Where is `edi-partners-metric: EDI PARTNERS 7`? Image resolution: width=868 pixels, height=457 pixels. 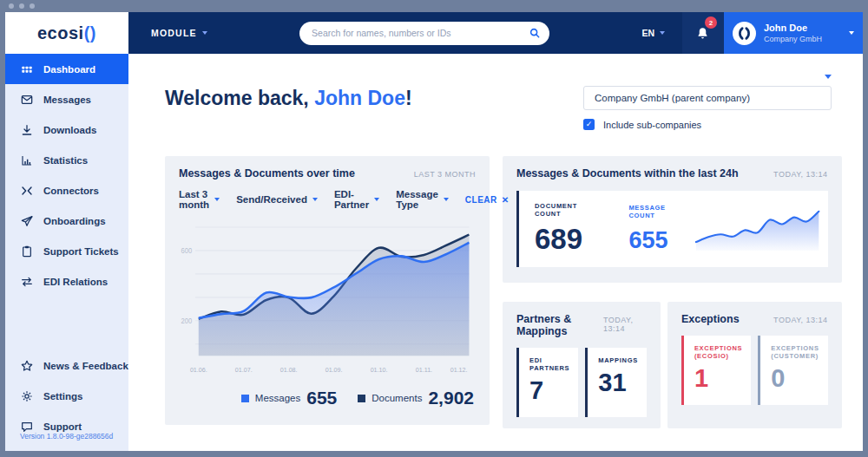 edi-partners-metric: EDI PARTNERS 7 is located at coordinates (547, 382).